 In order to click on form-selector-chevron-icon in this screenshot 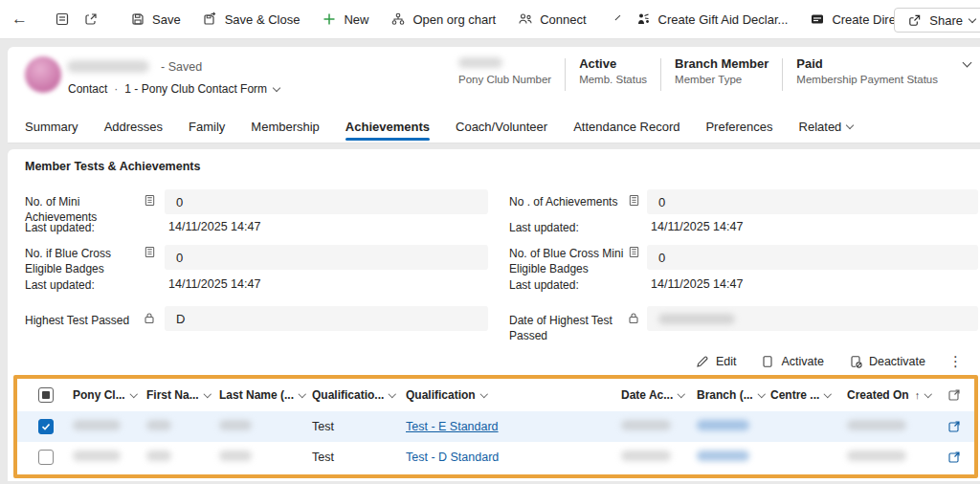, I will do `click(277, 87)`.